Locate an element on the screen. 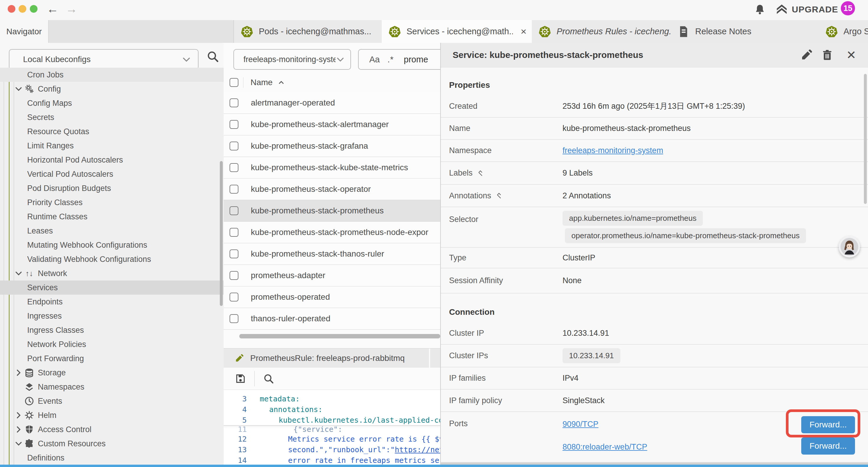 This screenshot has width=868, height=467. sidebar-item-resource-quotas: Resource Quotas is located at coordinates (112, 132).